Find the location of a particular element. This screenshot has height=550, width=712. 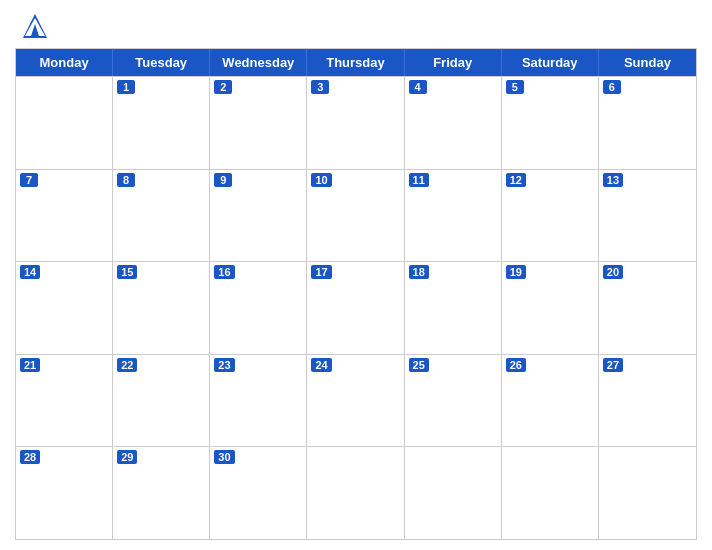

day-number: 22 is located at coordinates (127, 365).